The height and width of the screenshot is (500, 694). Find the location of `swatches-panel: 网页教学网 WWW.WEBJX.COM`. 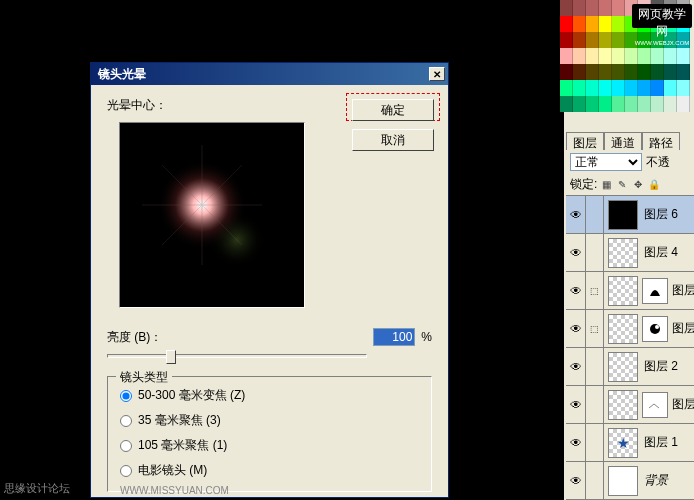

swatches-panel: 网页教学网 WWW.WEBJX.COM is located at coordinates (627, 58).